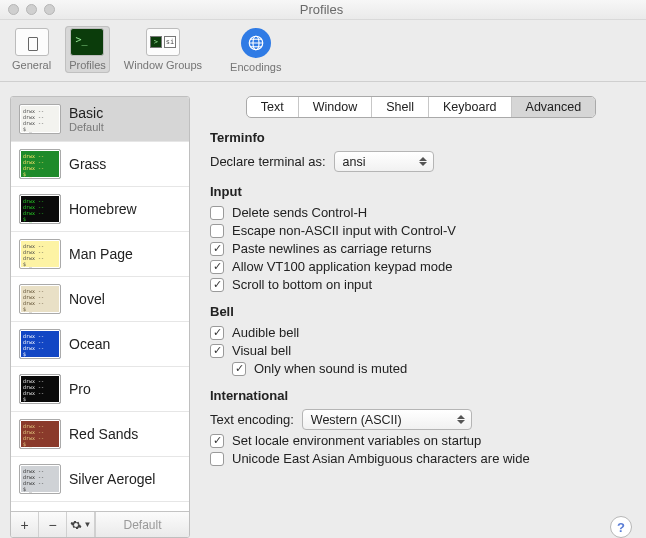 The image size is (646, 538). I want to click on encodings-icon, so click(256, 43).